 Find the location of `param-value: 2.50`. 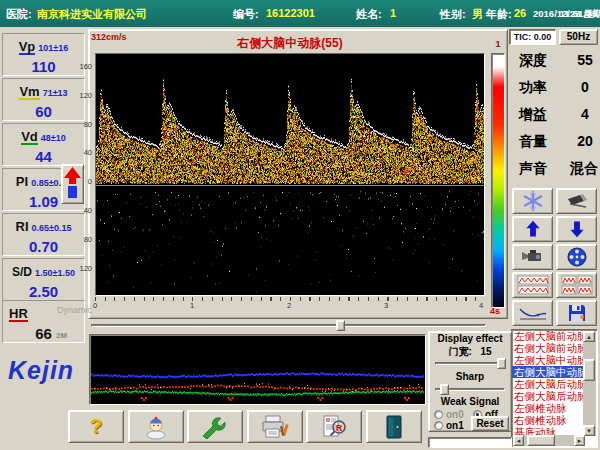

param-value: 2.50 is located at coordinates (44, 292).